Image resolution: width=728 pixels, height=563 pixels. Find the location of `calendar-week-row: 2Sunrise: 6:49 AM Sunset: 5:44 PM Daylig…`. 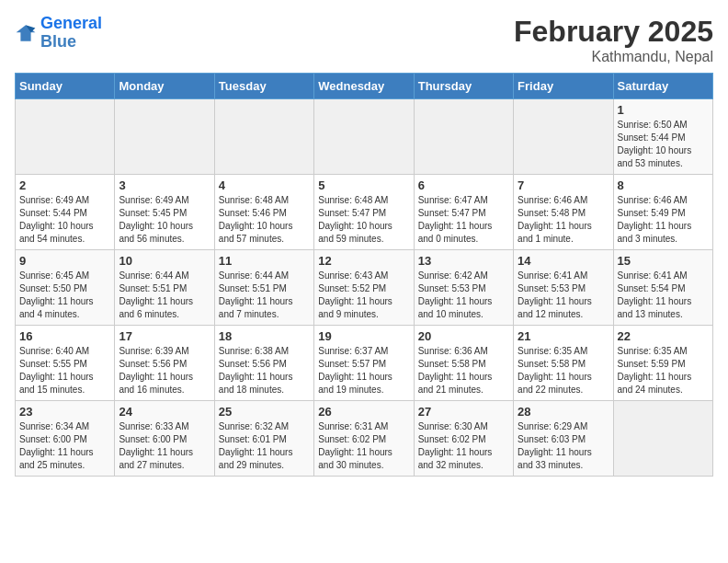

calendar-week-row: 2Sunrise: 6:49 AM Sunset: 5:44 PM Daylig… is located at coordinates (364, 213).